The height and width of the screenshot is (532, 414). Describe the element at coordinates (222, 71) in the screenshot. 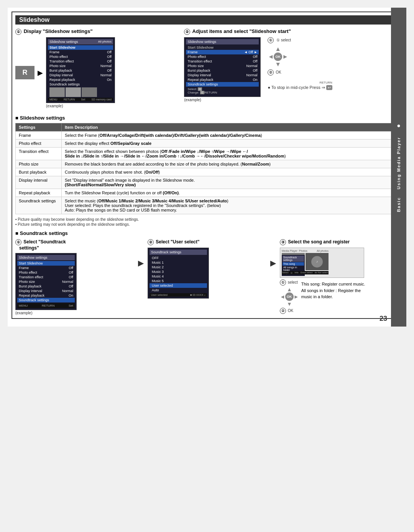

I see `panel2-burst: Burst playback Off` at that location.